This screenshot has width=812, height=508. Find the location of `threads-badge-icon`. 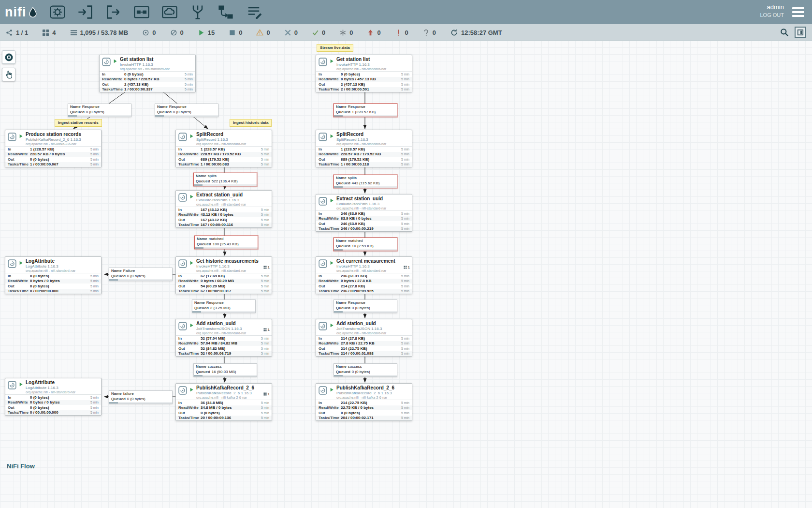

threads-badge-icon is located at coordinates (405, 267).